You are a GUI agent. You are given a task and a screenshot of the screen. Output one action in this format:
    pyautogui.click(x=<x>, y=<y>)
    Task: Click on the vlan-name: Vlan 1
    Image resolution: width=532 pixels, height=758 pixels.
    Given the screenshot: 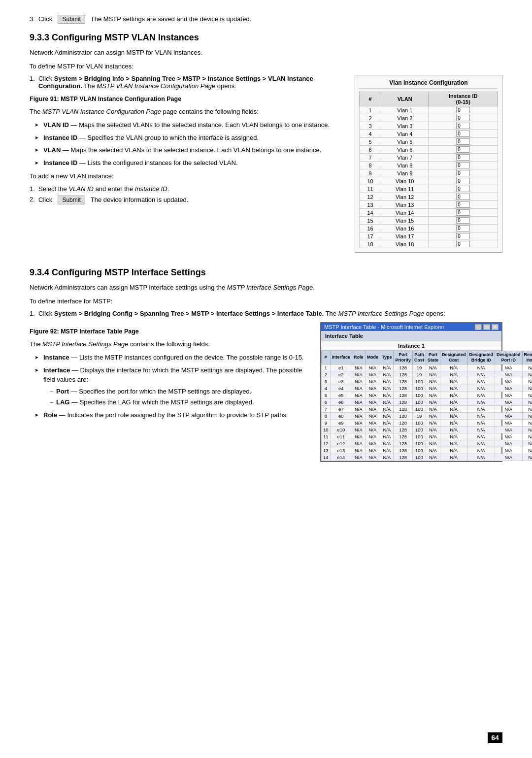 What is the action you would take?
    pyautogui.click(x=405, y=110)
    